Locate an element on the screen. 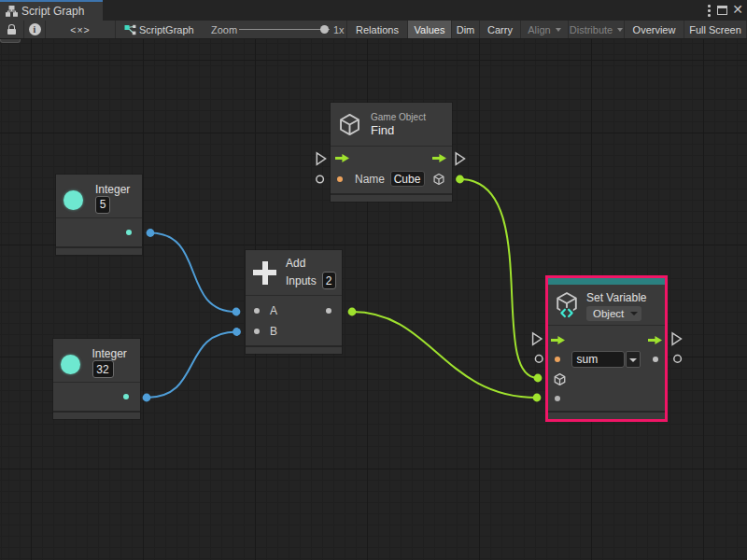  variable-kind-dropdown: Object is located at coordinates (614, 314).